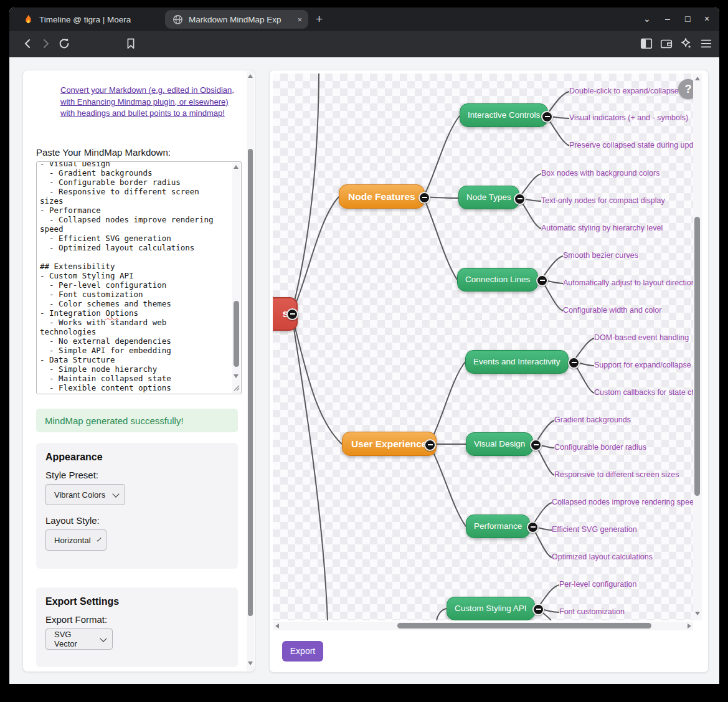  What do you see at coordinates (148, 102) in the screenshot?
I see `intro-link: Convert your Markdown (e.g. edited in Ob…` at bounding box center [148, 102].